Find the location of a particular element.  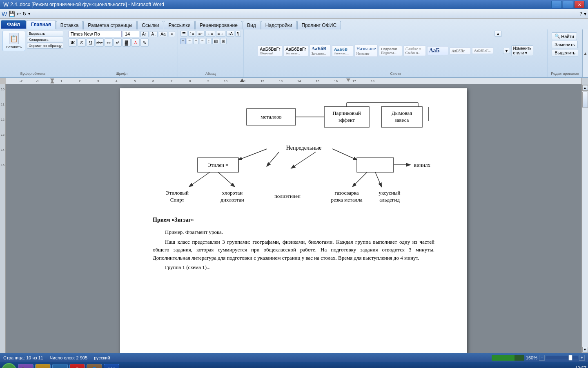

svg-text: 15 is located at coordinates (318, 81).